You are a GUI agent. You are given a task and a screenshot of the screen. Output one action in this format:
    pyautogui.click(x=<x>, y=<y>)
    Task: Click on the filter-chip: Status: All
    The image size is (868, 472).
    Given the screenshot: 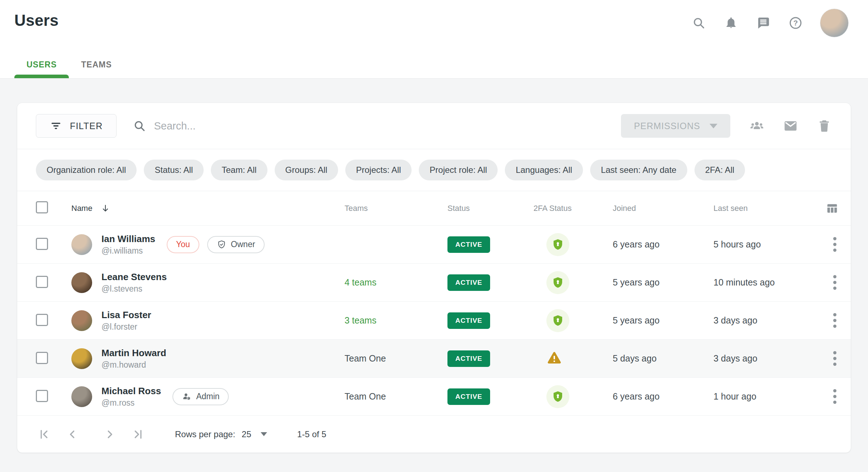 What is the action you would take?
    pyautogui.click(x=174, y=170)
    